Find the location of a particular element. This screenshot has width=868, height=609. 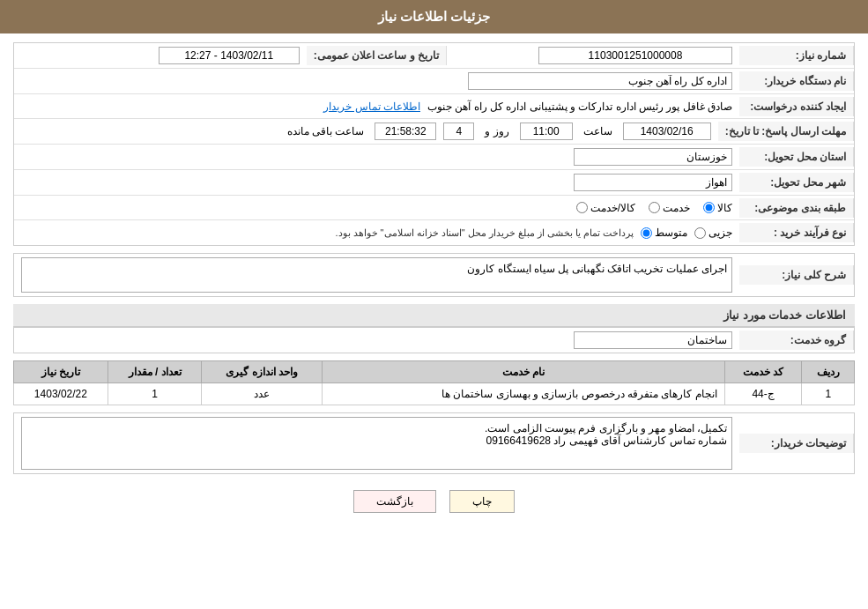

category-khedmat-label: خدمت is located at coordinates (677, 208).